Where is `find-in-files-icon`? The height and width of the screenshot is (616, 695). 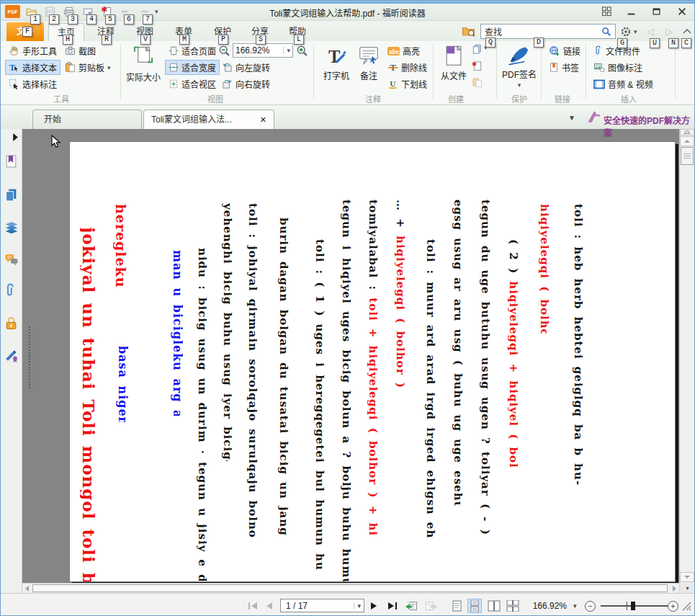
find-in-files-icon is located at coordinates (469, 32).